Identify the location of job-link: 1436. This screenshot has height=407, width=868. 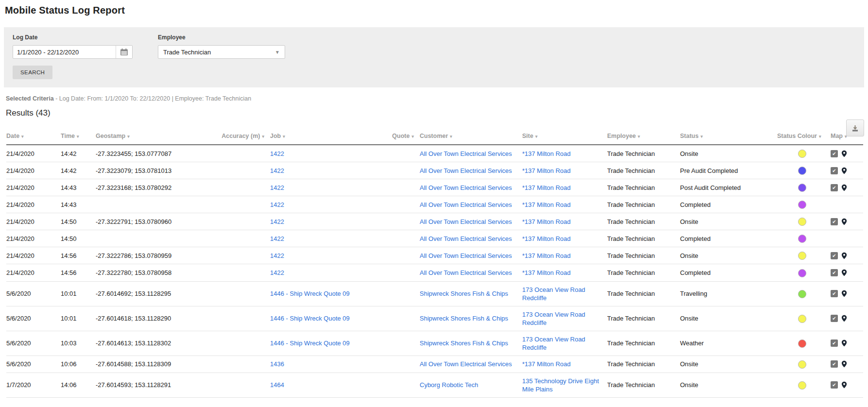
(277, 364).